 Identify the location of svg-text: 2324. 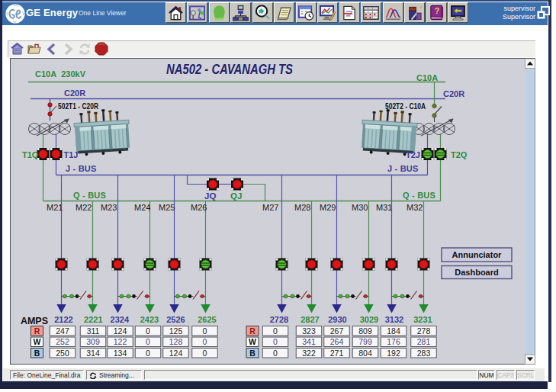
(121, 320).